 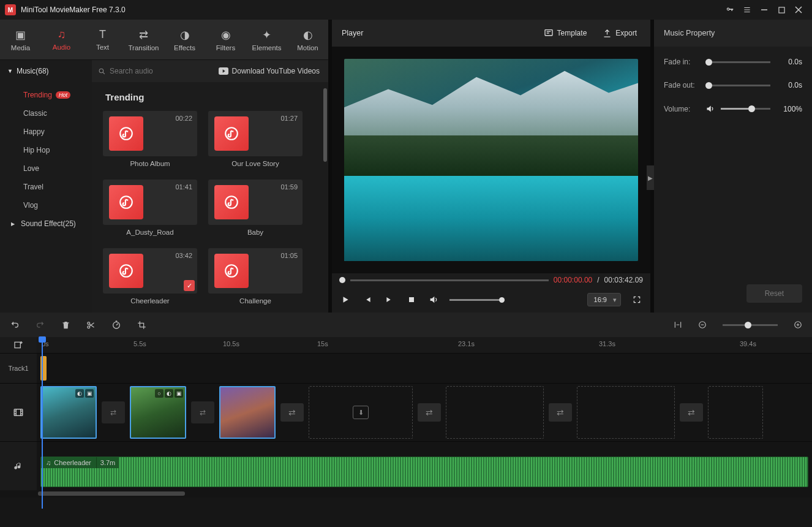 What do you see at coordinates (46, 169) in the screenshot?
I see `category-item-love: Love` at bounding box center [46, 169].